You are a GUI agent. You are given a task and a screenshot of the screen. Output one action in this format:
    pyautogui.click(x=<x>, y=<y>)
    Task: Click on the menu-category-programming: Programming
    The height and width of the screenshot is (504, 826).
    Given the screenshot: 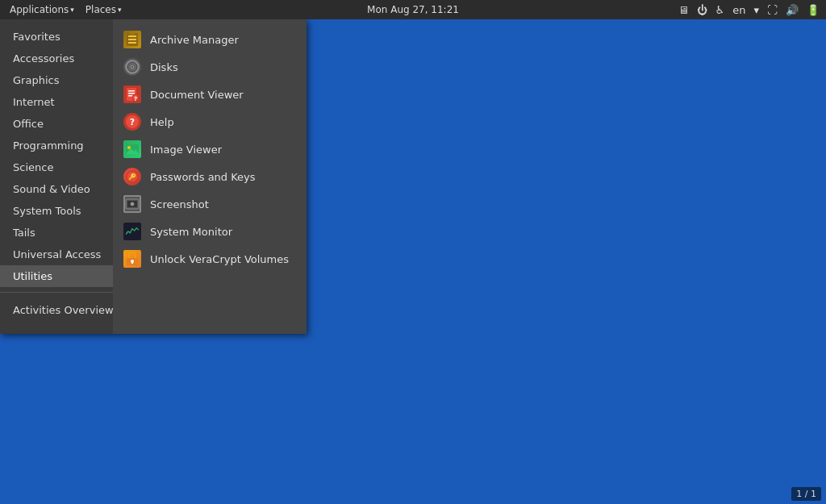 What is the action you would take?
    pyautogui.click(x=56, y=145)
    